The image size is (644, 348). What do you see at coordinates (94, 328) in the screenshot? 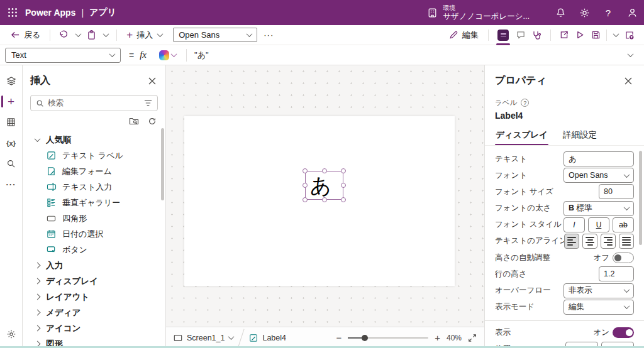
I see `tree-group-icons: アイコン` at bounding box center [94, 328].